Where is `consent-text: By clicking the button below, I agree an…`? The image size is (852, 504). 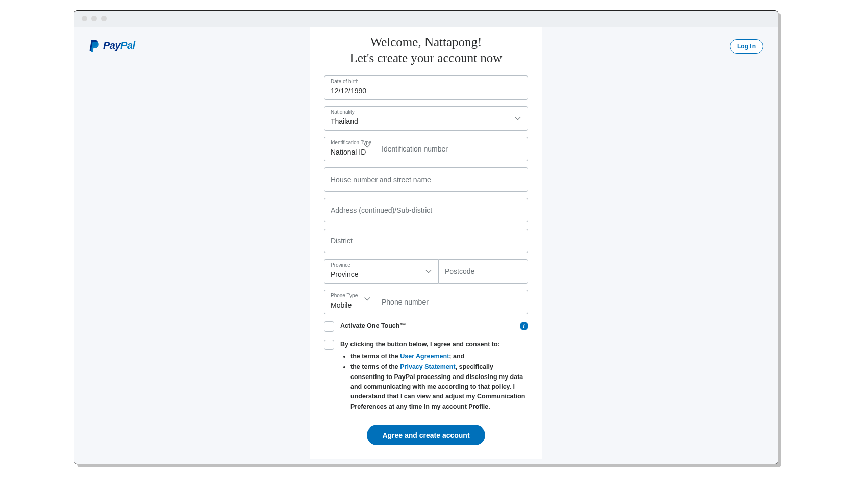 consent-text: By clicking the button below, I agree an… is located at coordinates (434, 376).